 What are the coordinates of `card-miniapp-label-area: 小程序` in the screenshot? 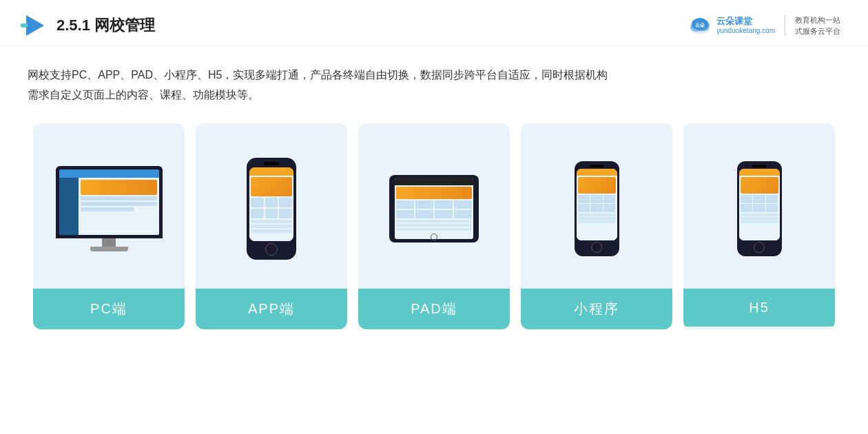 It's located at (597, 309).